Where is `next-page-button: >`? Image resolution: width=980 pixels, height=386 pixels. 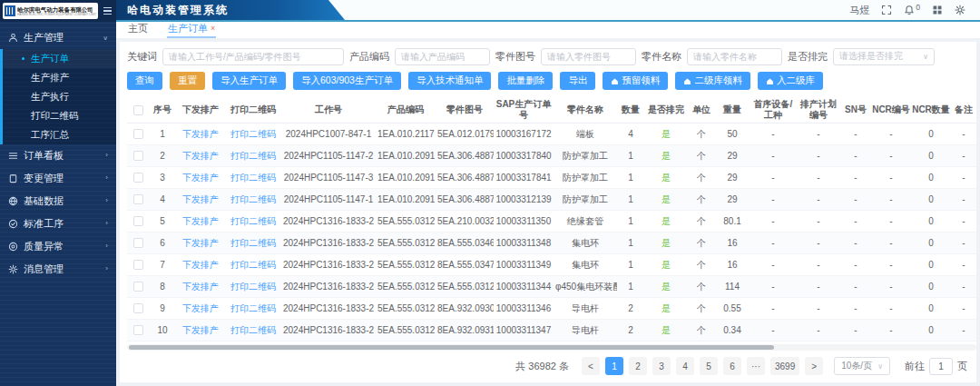
next-page-button: > is located at coordinates (814, 366).